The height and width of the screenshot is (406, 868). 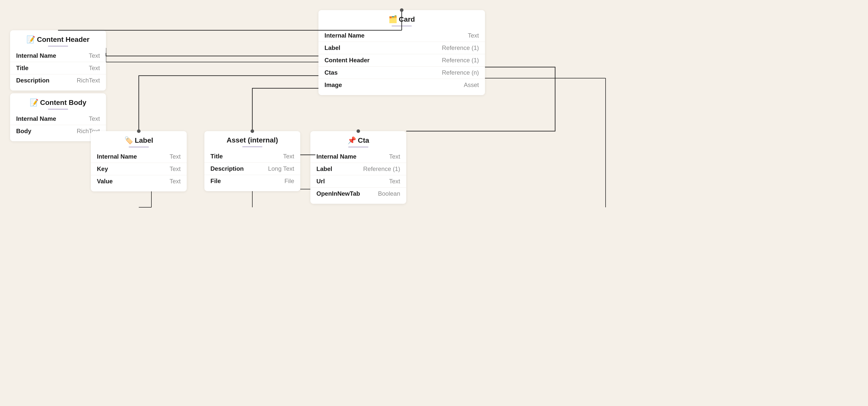 I want to click on card-emoji: 🗂️, so click(x=393, y=20).